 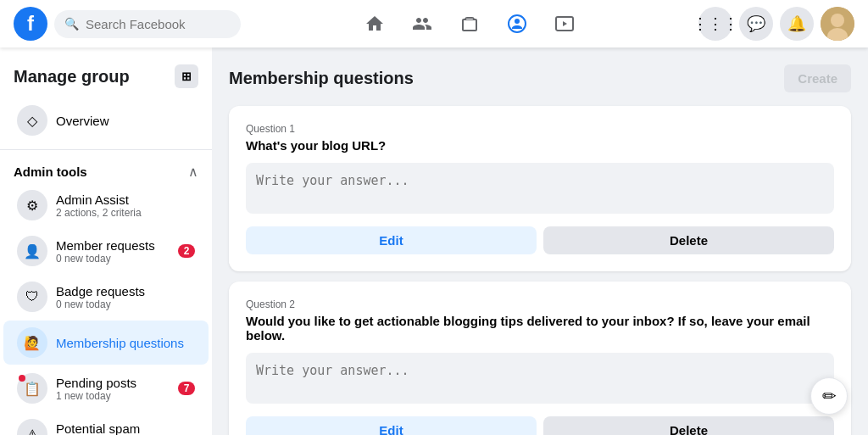 I want to click on badge-requests-icon: 🛡, so click(x=32, y=297).